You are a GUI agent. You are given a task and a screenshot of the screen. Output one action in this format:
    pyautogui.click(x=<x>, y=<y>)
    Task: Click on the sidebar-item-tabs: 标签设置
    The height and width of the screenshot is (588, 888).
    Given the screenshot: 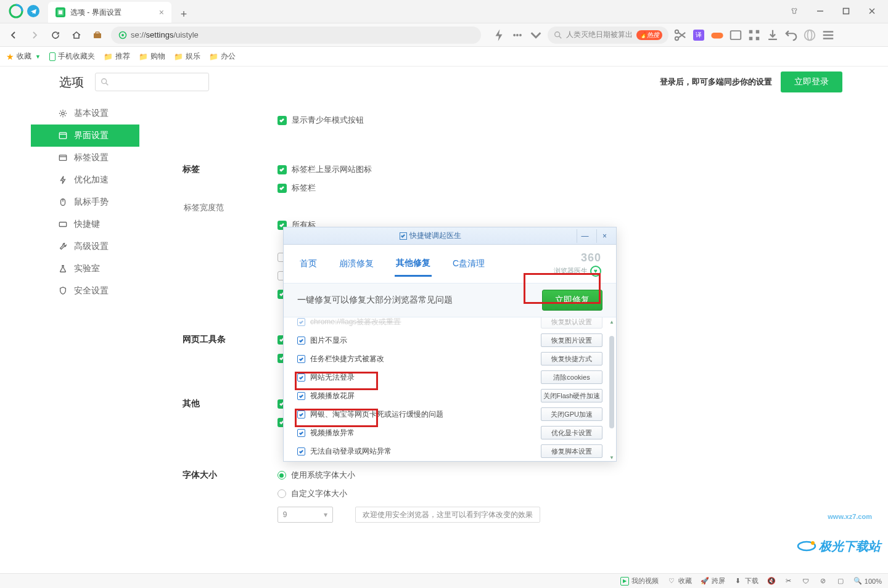 What is the action you would take?
    pyautogui.click(x=85, y=158)
    